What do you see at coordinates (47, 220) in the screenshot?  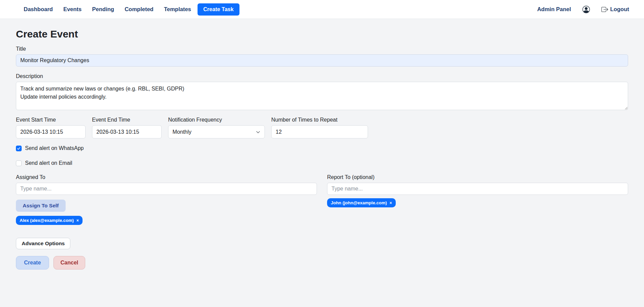 I see `assigned-user-chip-label: Alex (alex@example.com)` at bounding box center [47, 220].